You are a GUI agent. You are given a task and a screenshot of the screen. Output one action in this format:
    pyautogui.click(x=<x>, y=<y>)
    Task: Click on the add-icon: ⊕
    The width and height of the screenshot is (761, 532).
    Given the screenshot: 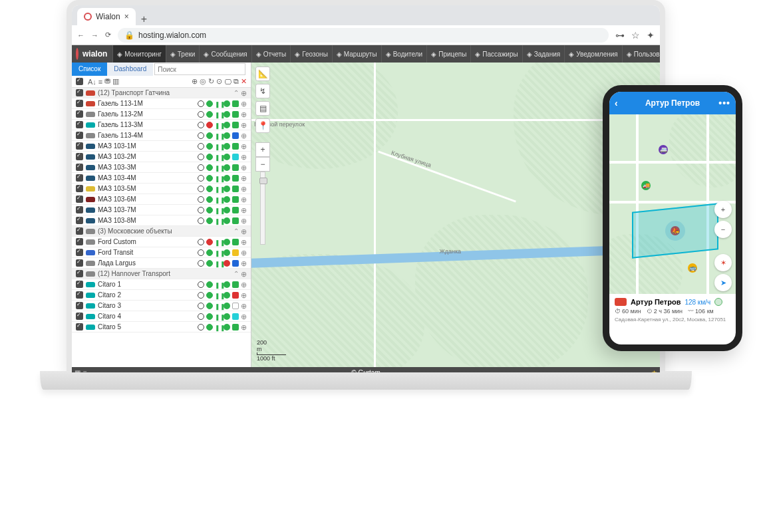 What is the action you would take?
    pyautogui.click(x=194, y=81)
    